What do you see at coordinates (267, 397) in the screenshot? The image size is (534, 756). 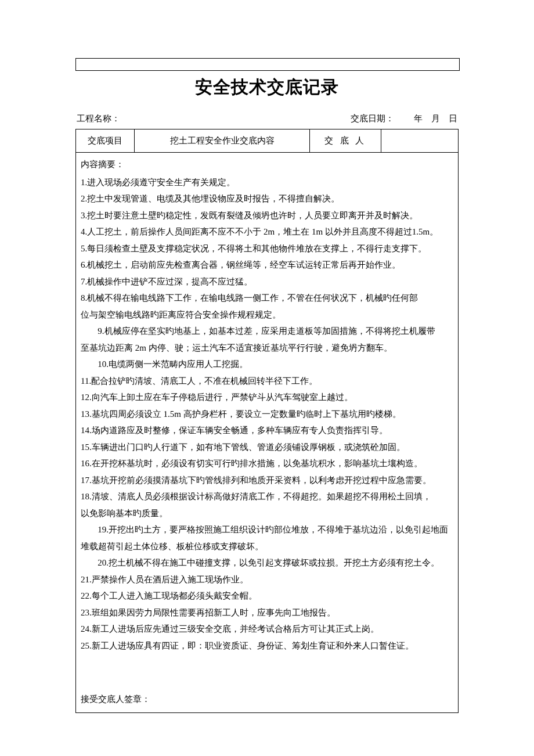 I see `list-item: 12.向汽车上卸土应在车子停稳后进行，严禁铲斗从汽车驾驶室上越过。` at bounding box center [267, 397].